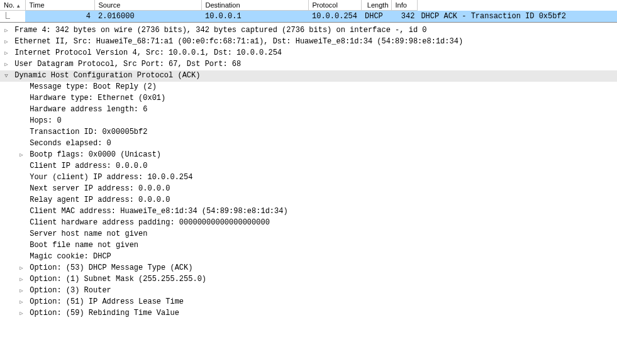 The height and width of the screenshot is (364, 617). What do you see at coordinates (308, 268) in the screenshot?
I see `detail-opt53: ▷ Option: (53) DHCP Message Type (ACK)` at bounding box center [308, 268].